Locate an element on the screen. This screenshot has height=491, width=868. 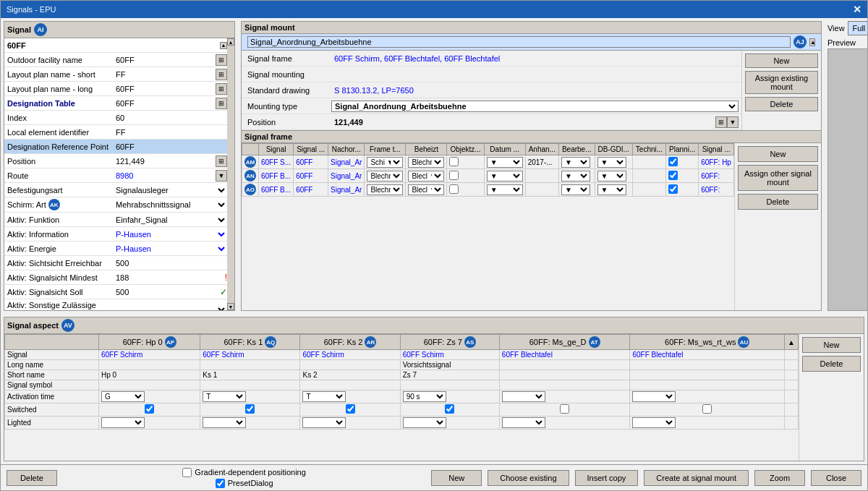
position-label: Position is located at coordinates (59, 161).